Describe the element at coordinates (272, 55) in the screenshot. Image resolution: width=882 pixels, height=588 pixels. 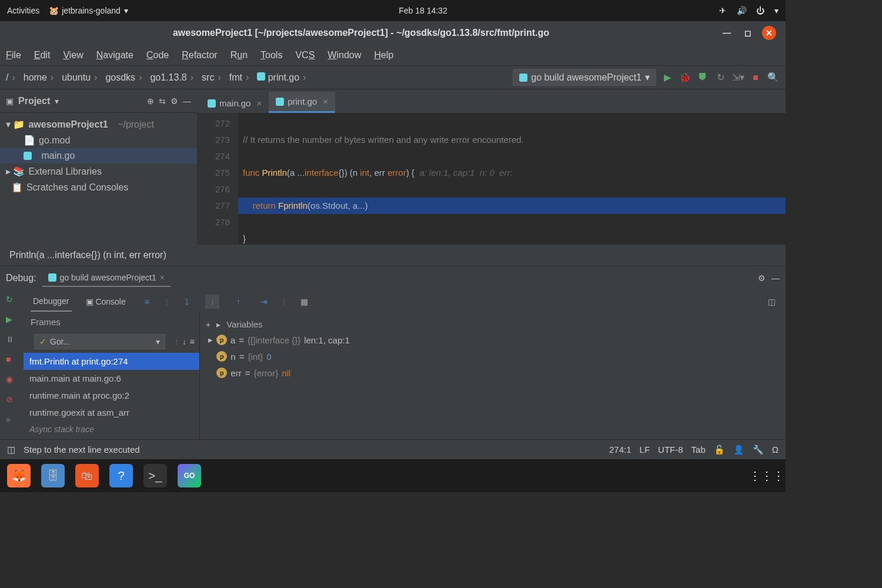
I see `menu-tools: Tools` at that location.